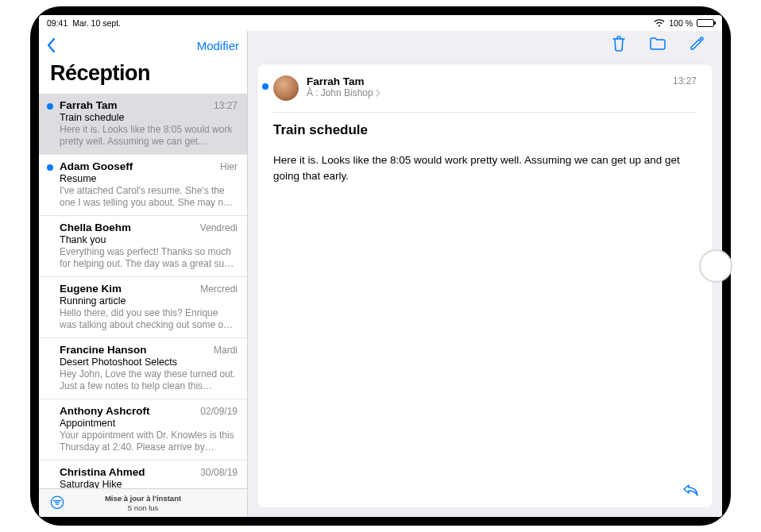 The width and height of the screenshot is (761, 532). Describe the element at coordinates (143, 508) in the screenshot. I see `footer-unread-count: 5 non lus` at that location.